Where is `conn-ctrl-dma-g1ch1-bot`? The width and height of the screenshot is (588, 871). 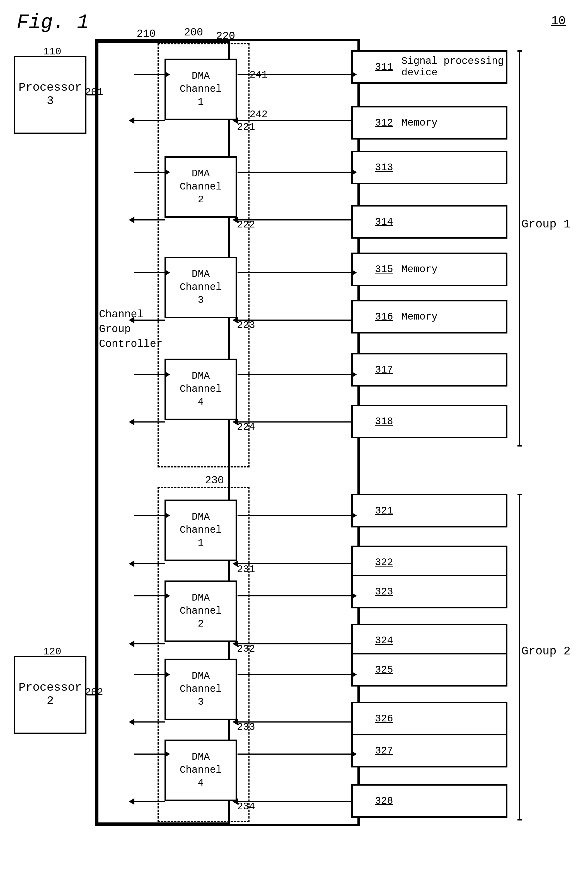
conn-ctrl-dma-g1ch1-bot is located at coordinates (149, 121).